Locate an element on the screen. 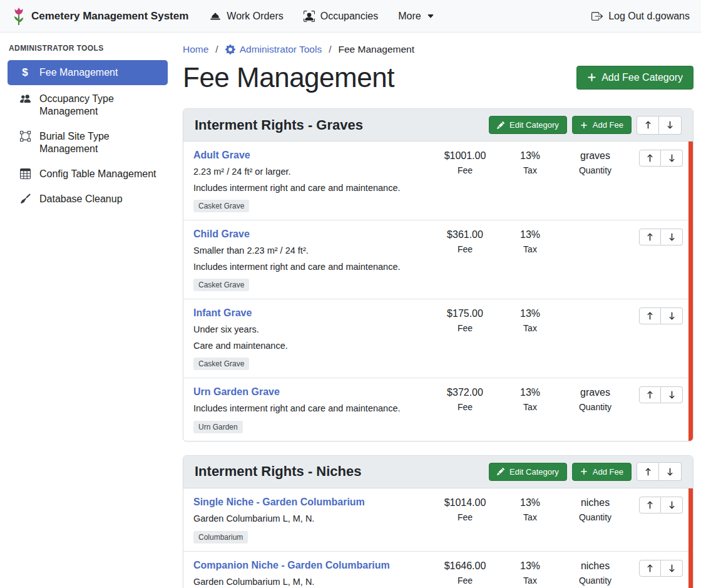  nav-occupancies: Occupancies is located at coordinates (341, 16).